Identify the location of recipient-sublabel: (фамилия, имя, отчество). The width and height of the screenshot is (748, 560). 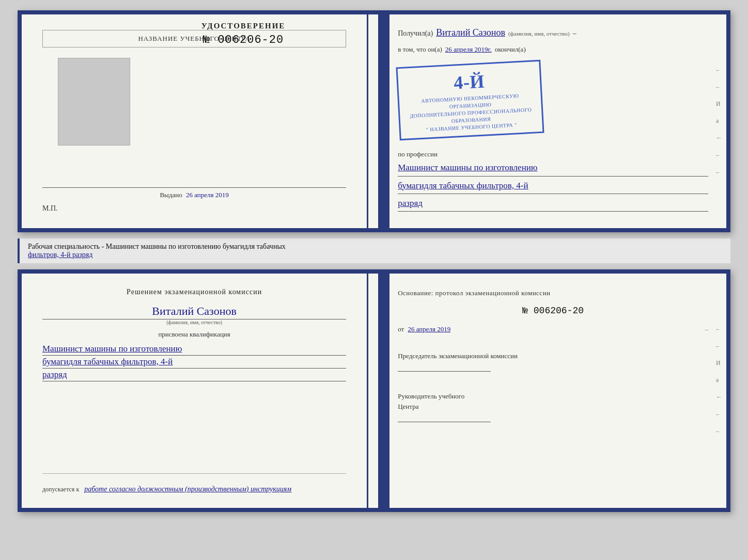
(539, 34).